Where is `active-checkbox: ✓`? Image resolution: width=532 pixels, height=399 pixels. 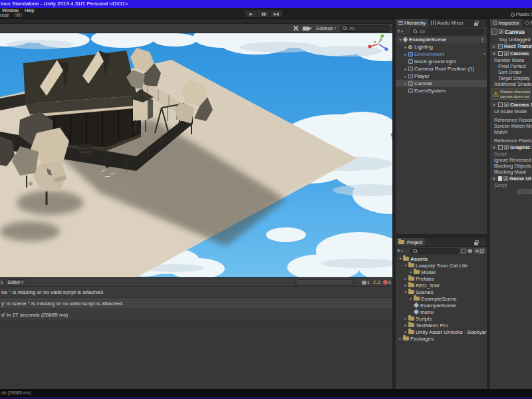
active-checkbox: ✓ is located at coordinates (501, 32).